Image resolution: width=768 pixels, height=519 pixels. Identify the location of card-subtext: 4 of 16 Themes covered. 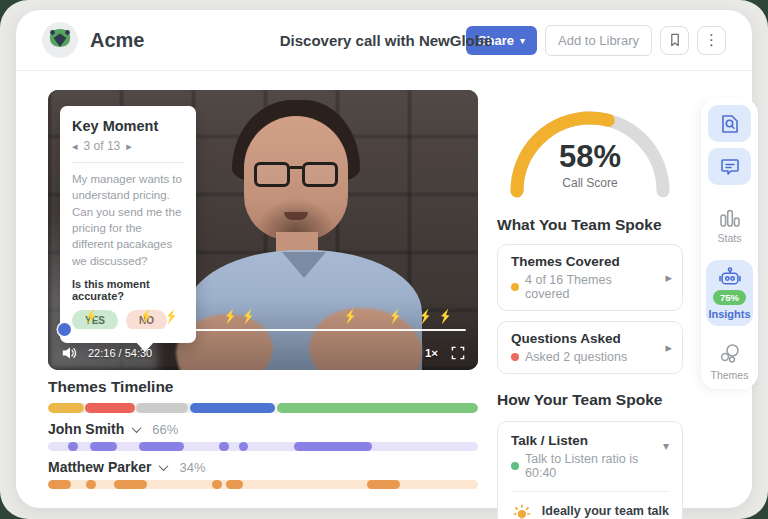
(590, 287).